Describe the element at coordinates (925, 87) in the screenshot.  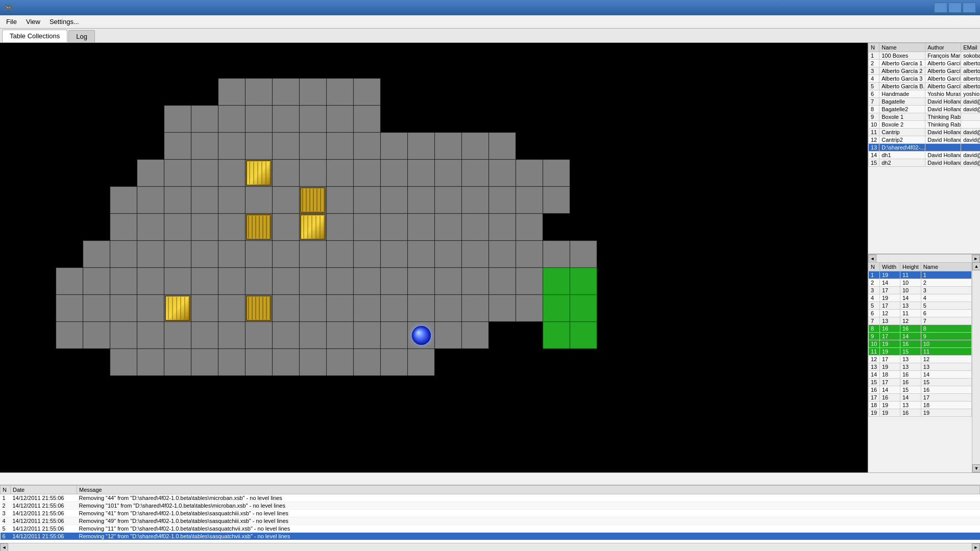
I see `collection-row: 5 Alberto García B... Alberto García alb…` at that location.